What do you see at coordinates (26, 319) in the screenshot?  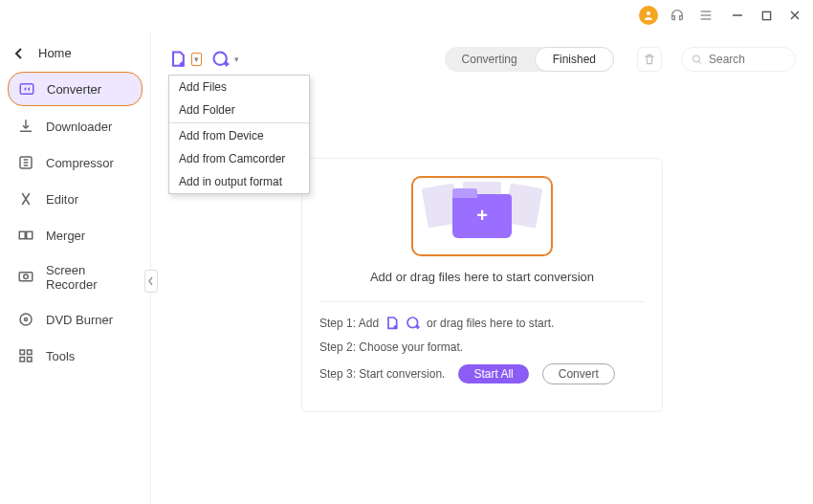 I see `dvd-burner-icon` at bounding box center [26, 319].